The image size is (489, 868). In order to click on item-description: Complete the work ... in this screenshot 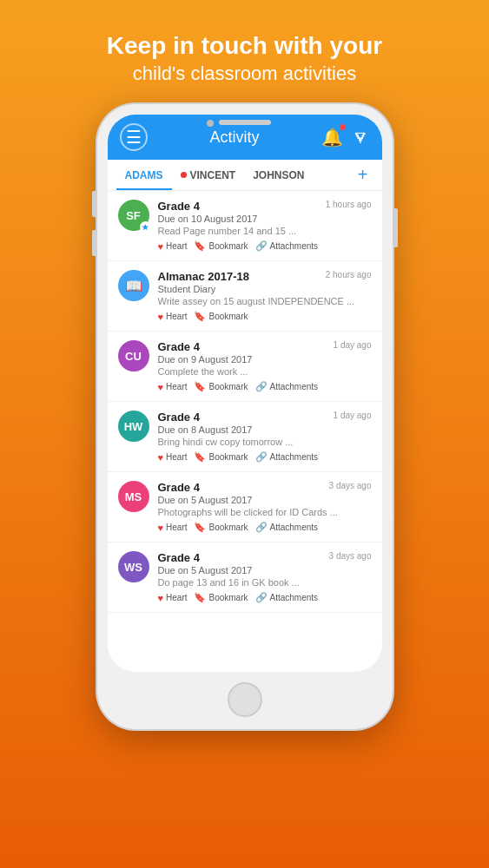, I will do `click(265, 372)`.